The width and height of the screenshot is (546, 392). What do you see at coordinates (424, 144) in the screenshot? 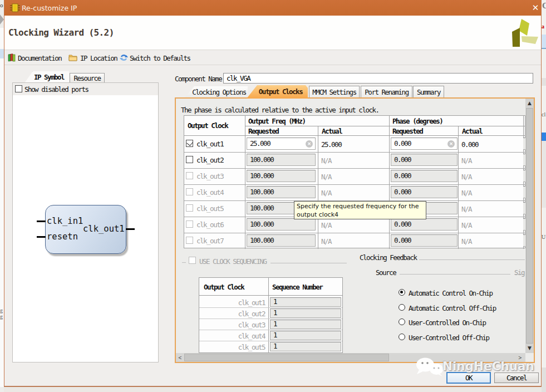
I see `phase-req-1: 0.000✕` at bounding box center [424, 144].